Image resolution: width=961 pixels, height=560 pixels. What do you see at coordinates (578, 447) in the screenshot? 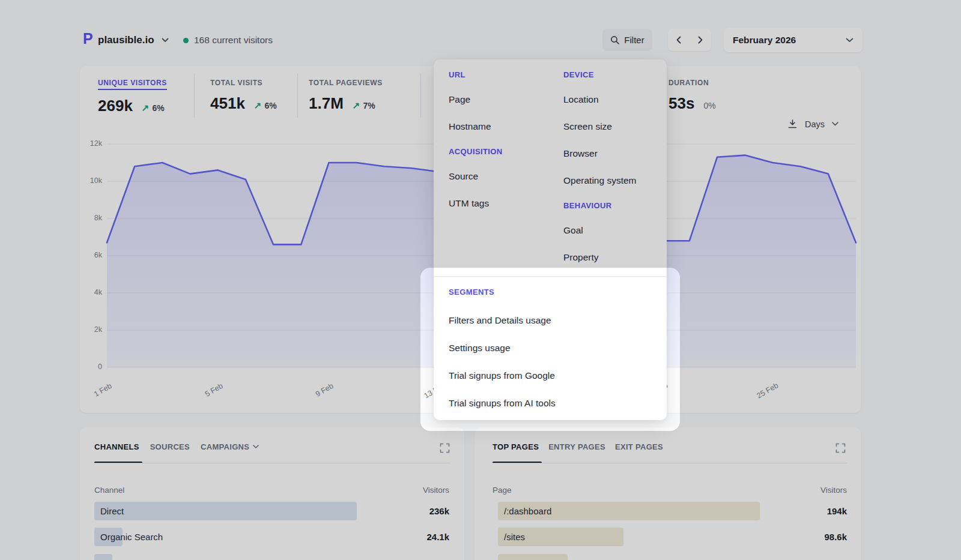
I see `pages-tabs: TOP PAGES ENTRY PAGES EXIT PAGES` at bounding box center [578, 447].